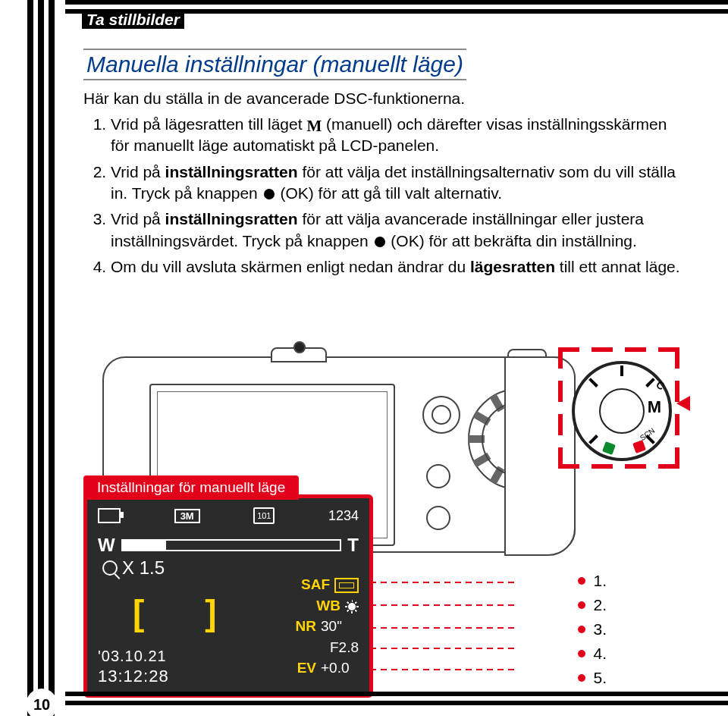  I want to click on intro-text: Här kan du ställa in de avancerade DSC-f…, so click(383, 99).